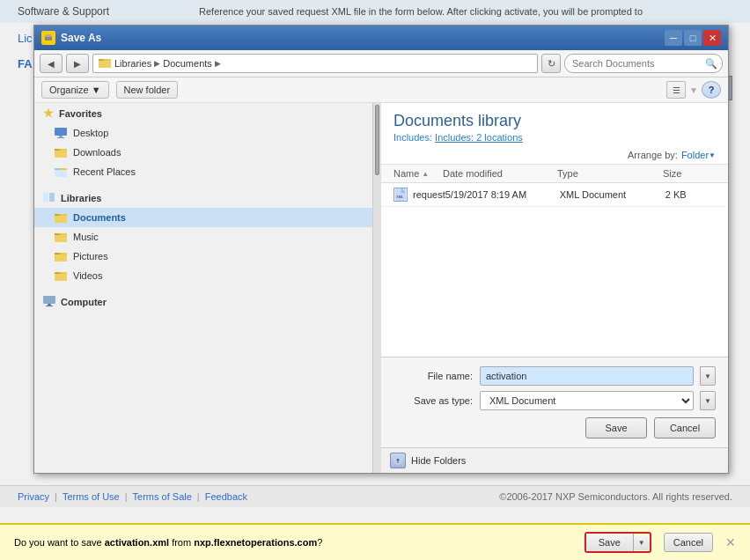  I want to click on locations-link: Includes: 2 locations, so click(479, 137).